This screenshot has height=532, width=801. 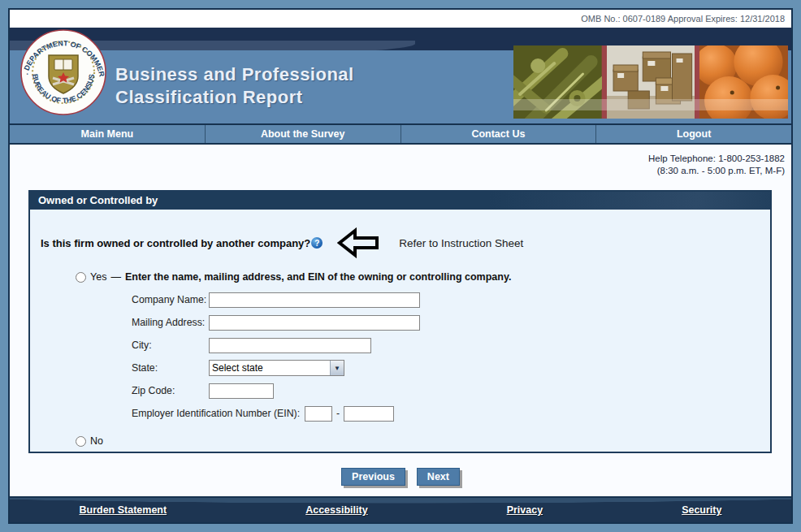 What do you see at coordinates (400, 201) in the screenshot?
I see `panel-section-title: Owned or Controlled by` at bounding box center [400, 201].